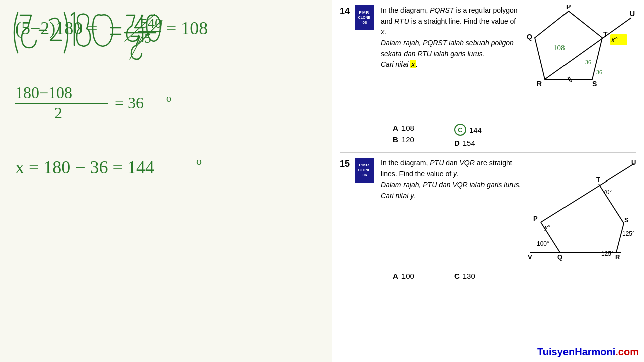  What do you see at coordinates (364, 170) in the screenshot?
I see `pmr-badge-15: PMR CLONE '06` at bounding box center [364, 170].